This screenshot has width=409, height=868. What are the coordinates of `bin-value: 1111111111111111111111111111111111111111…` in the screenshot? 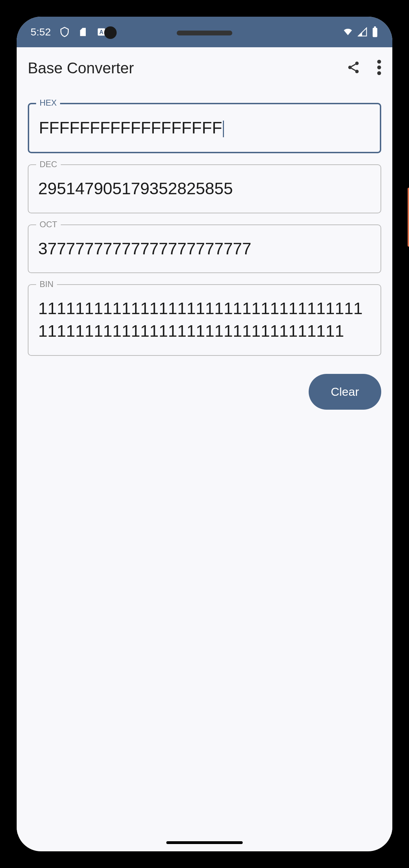 It's located at (200, 320).